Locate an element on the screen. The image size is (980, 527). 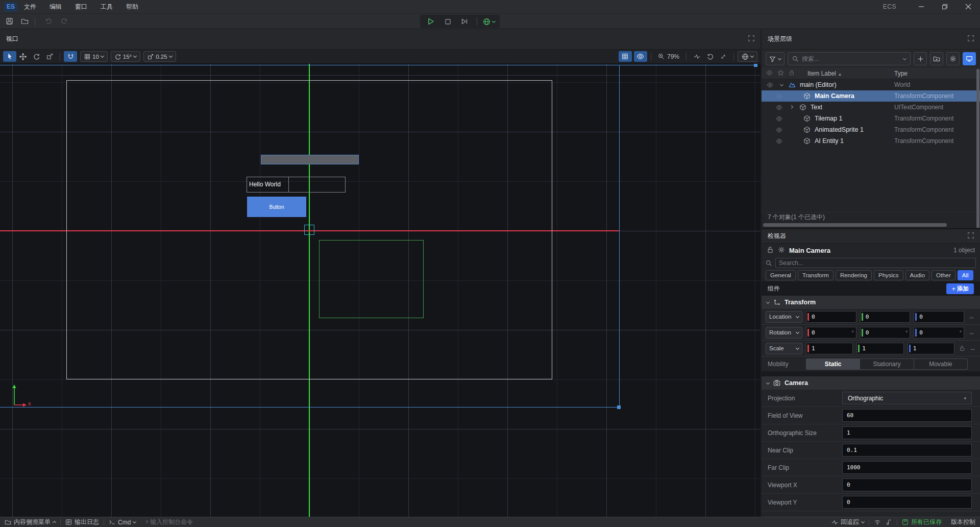
ui-button-element: Button is located at coordinates (277, 207).